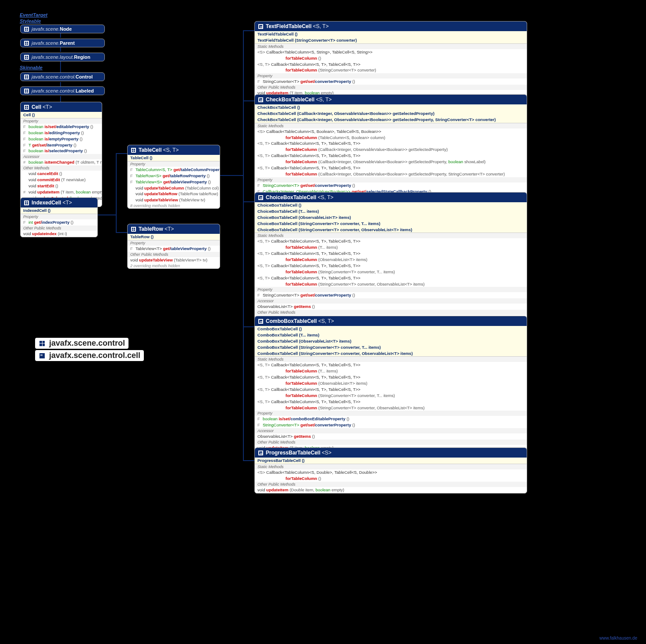  I want to click on class-comboboxtablecell: ComboBoxTableCell <S, T> ComboBoxTableCe…, so click(391, 386).